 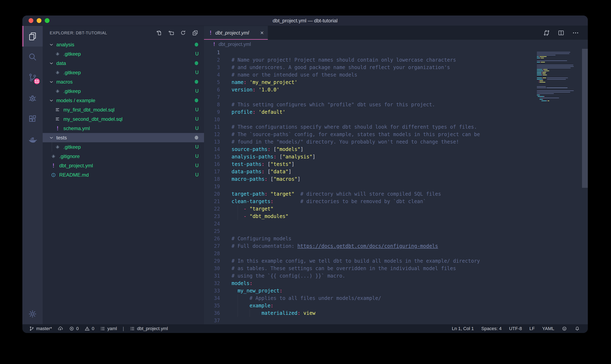 What do you see at coordinates (369, 313) in the screenshot?
I see `code-line-36: 36 materialized: view` at bounding box center [369, 313].